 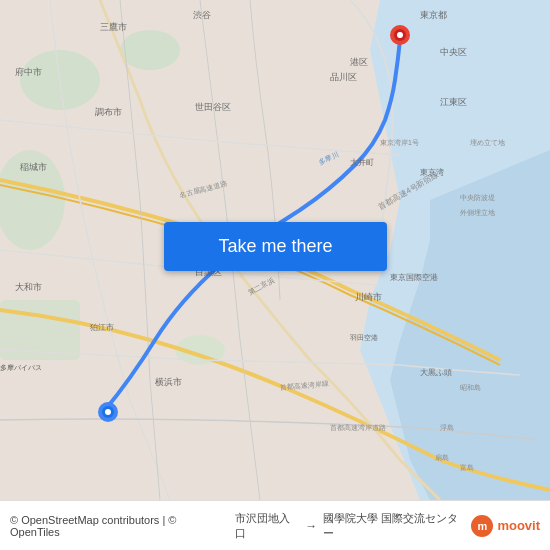 I want to click on svg-text: 渋谷, so click(x=193, y=15).